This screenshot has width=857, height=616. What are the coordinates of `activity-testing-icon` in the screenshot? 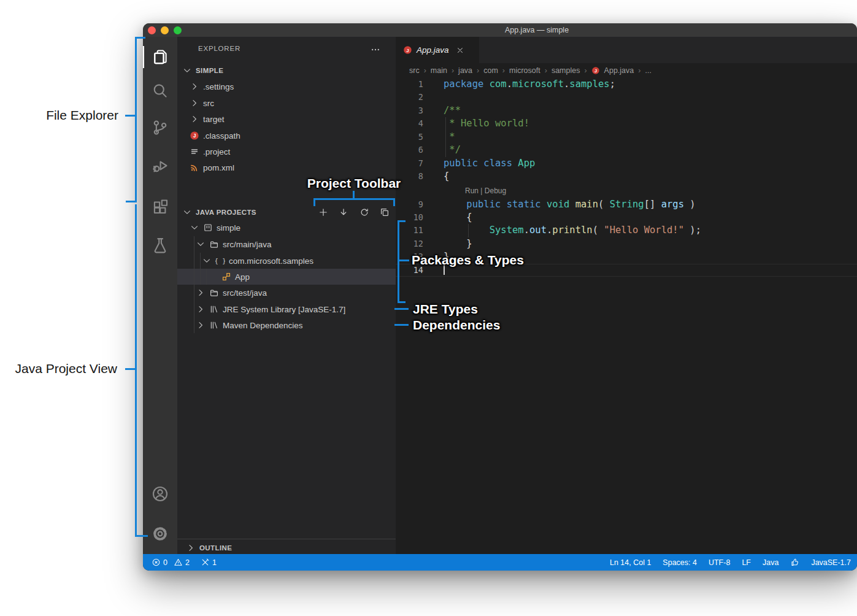 It's located at (160, 245).